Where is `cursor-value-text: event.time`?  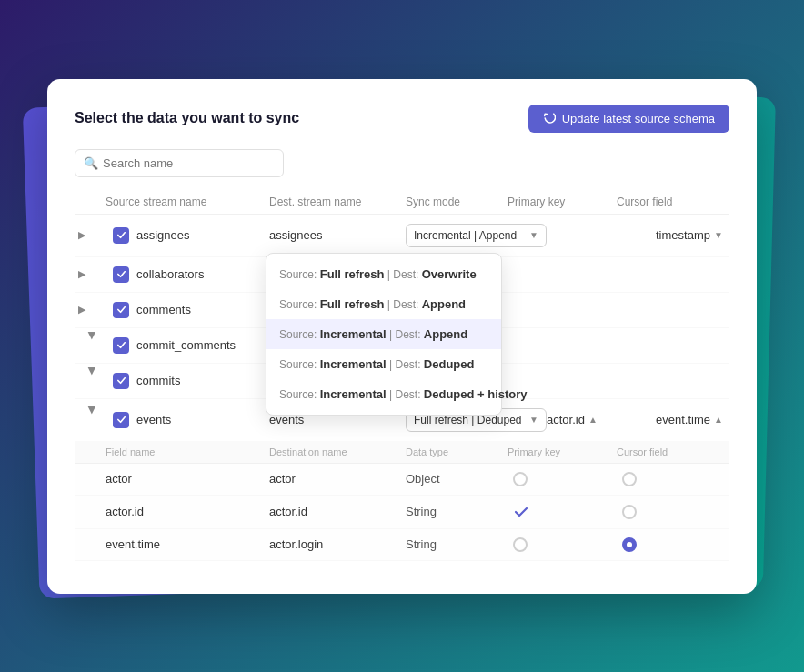
cursor-value-text: event.time is located at coordinates (683, 420).